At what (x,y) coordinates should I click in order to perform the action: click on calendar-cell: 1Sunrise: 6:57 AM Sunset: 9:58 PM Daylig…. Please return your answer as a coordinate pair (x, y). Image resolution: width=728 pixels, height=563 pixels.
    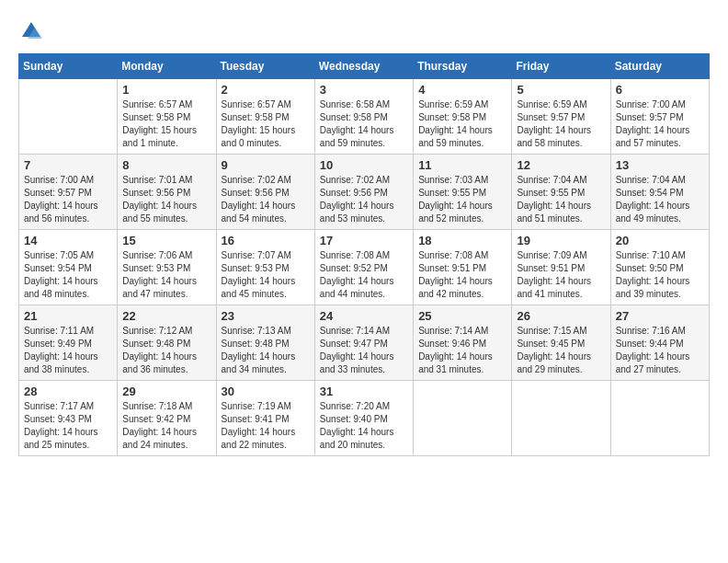
    Looking at the image, I should click on (167, 117).